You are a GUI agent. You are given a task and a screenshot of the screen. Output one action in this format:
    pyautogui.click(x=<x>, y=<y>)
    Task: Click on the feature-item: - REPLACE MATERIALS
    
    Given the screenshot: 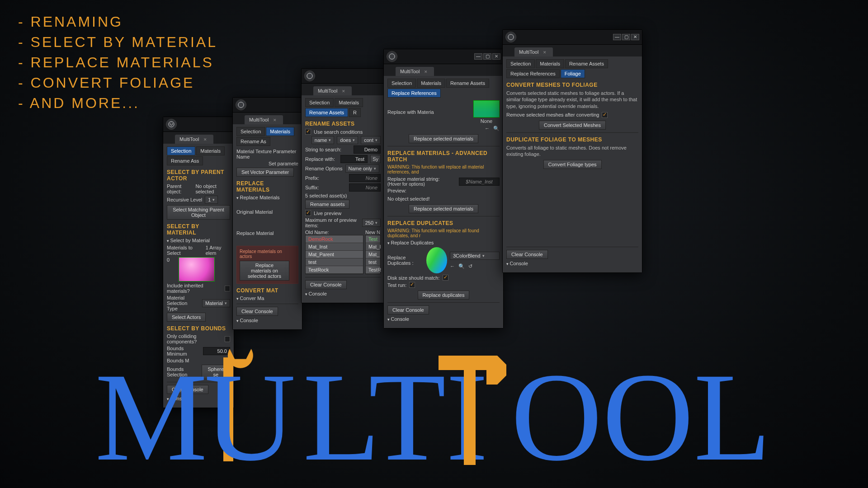 What is the action you would take?
    pyautogui.click(x=118, y=62)
    